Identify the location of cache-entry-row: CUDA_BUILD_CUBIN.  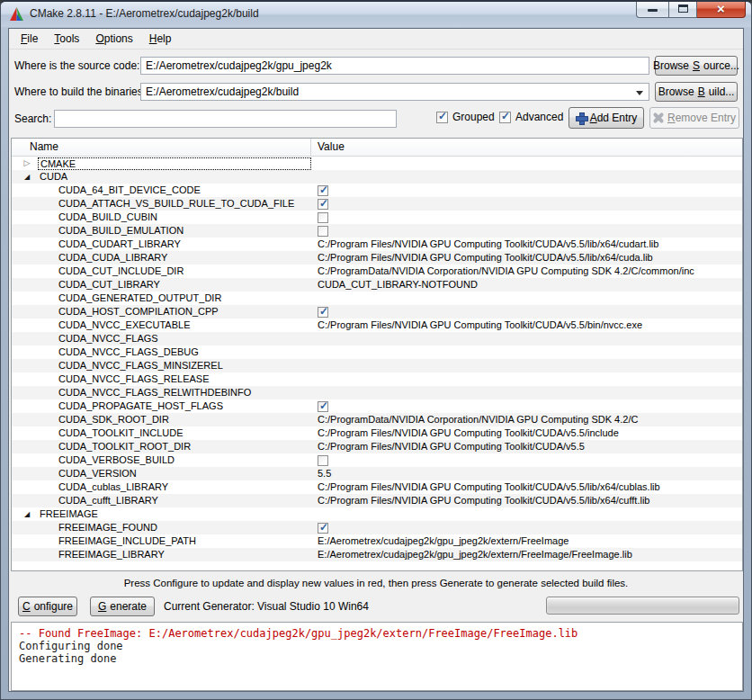
(377, 218).